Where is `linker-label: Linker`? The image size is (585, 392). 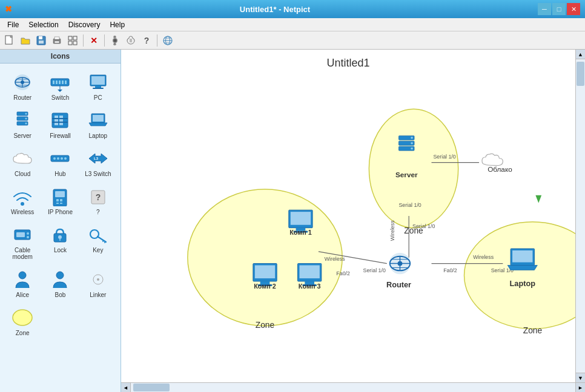
linker-label: Linker is located at coordinates (98, 295).